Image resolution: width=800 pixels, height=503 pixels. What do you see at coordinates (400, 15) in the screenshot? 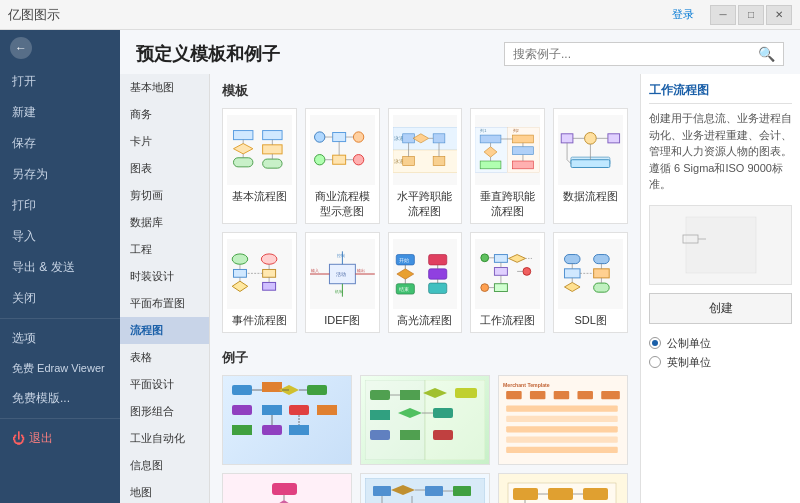
I see `title-bar: 亿图图示 登录 ─ □ ✕` at bounding box center [400, 15].